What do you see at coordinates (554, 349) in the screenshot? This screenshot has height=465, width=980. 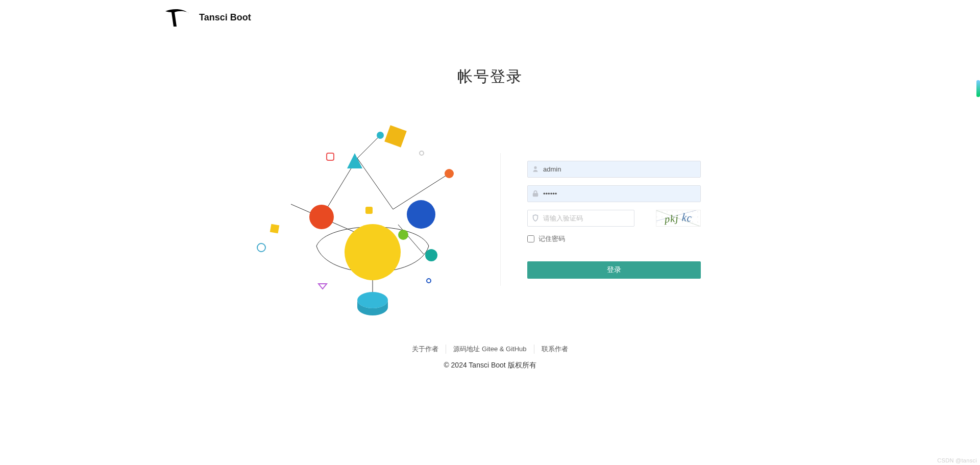 I see `footer-link-contact: 联系作者` at bounding box center [554, 349].